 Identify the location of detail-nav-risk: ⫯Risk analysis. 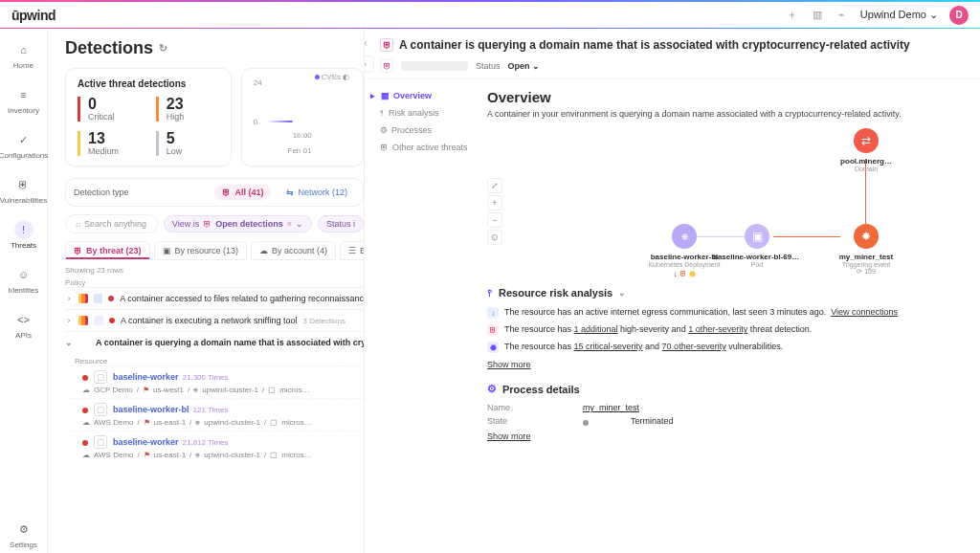
(426, 113).